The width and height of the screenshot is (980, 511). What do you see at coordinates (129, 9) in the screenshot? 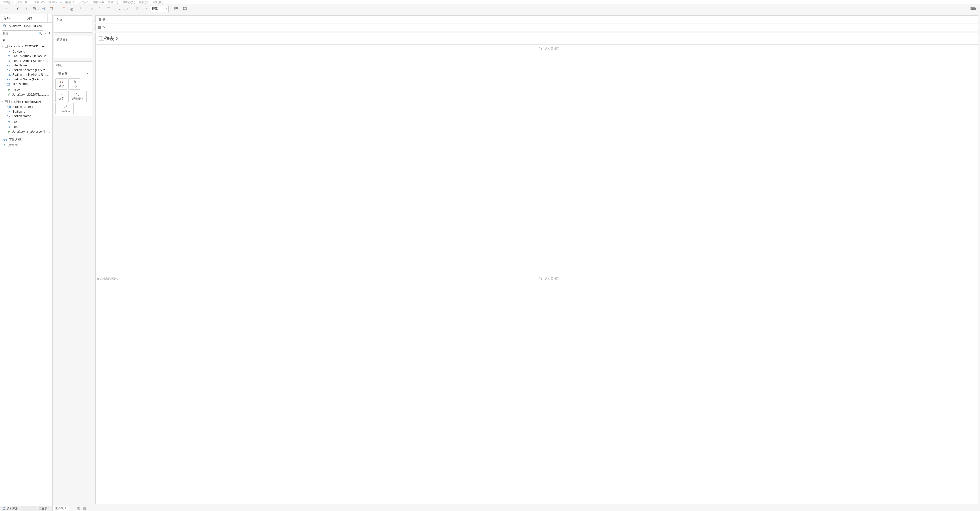
I see `group-button` at bounding box center [129, 9].